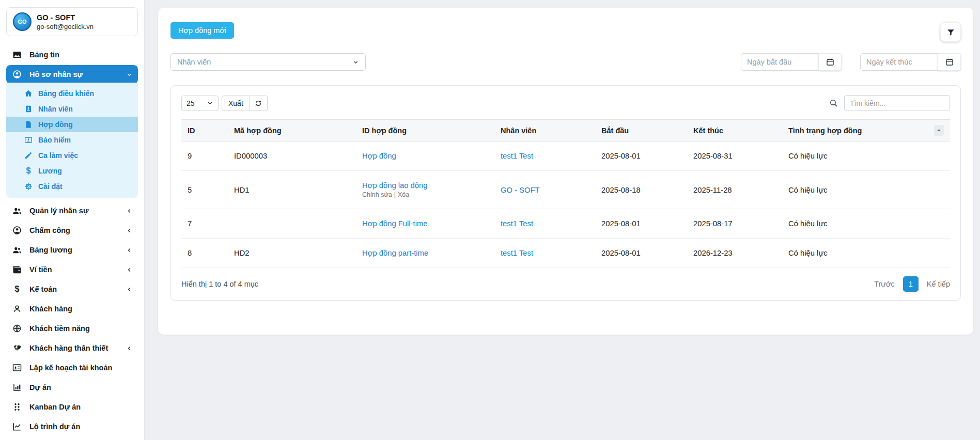  Describe the element at coordinates (55, 407) in the screenshot. I see `sidebar-item-label: Kanban Dự án` at that location.